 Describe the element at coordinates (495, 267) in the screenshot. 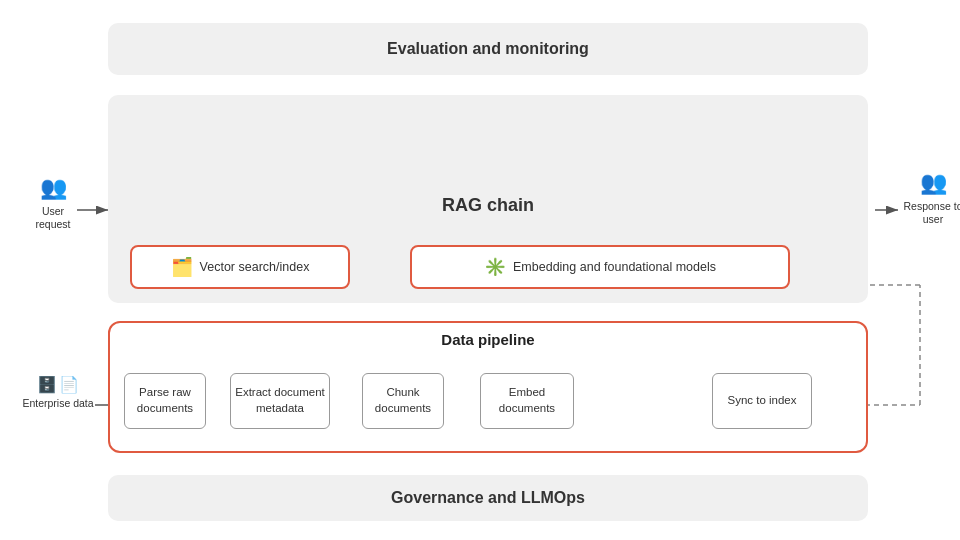

I see `sparkle-icon: ✳️` at that location.